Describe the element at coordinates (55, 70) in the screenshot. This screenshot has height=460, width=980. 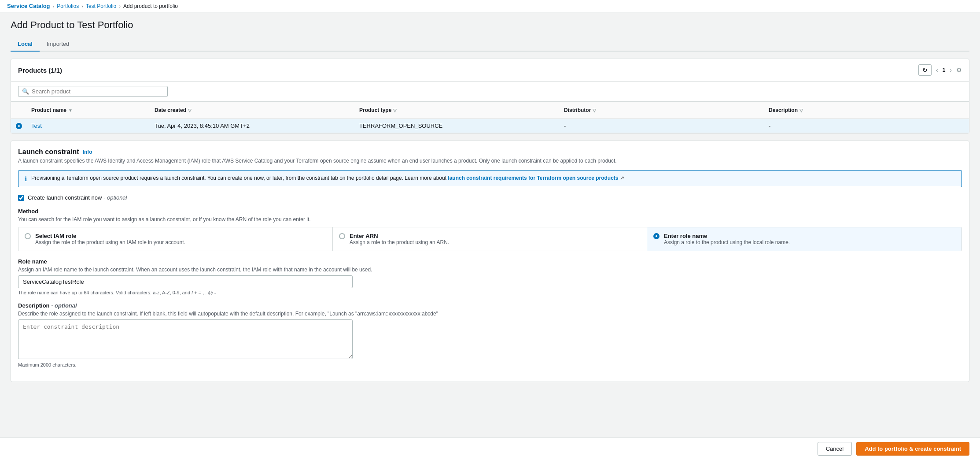
I see `products-count: 1/1` at that location.